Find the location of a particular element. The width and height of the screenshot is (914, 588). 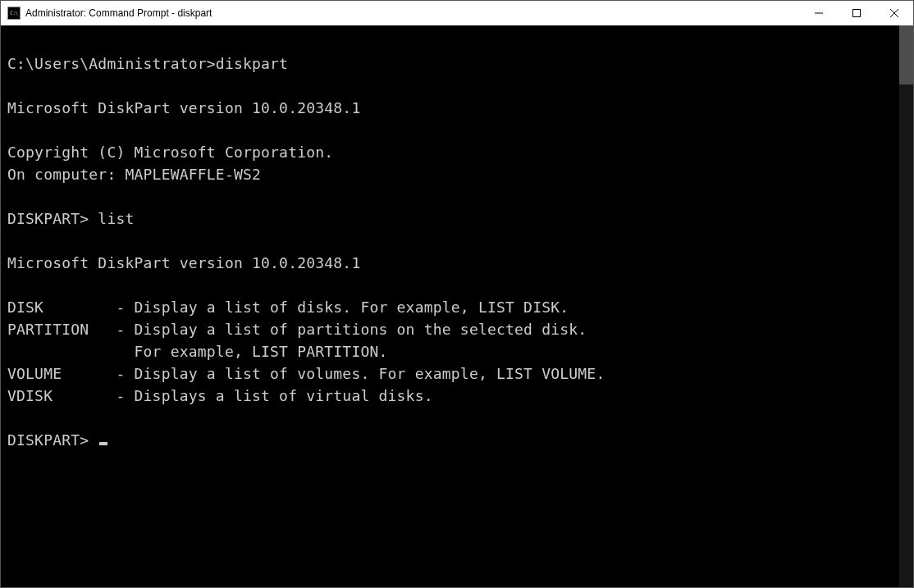

cmd-icon: C:\ is located at coordinates (14, 13).